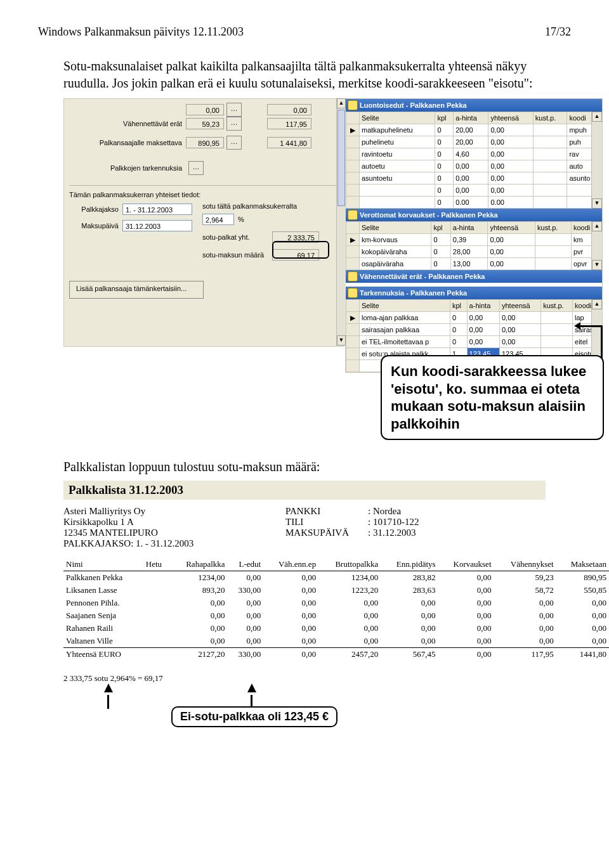 The width and height of the screenshot is (609, 868). I want to click on arrow-stem, so click(108, 702).